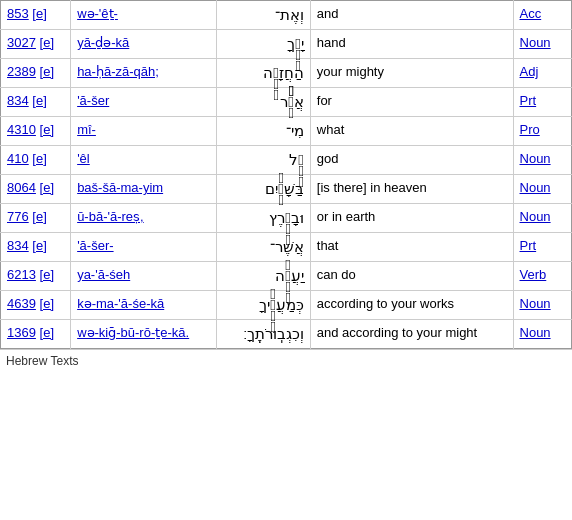 The height and width of the screenshot is (520, 572). What do you see at coordinates (22, 72) in the screenshot?
I see `number-link: 2389` at bounding box center [22, 72].